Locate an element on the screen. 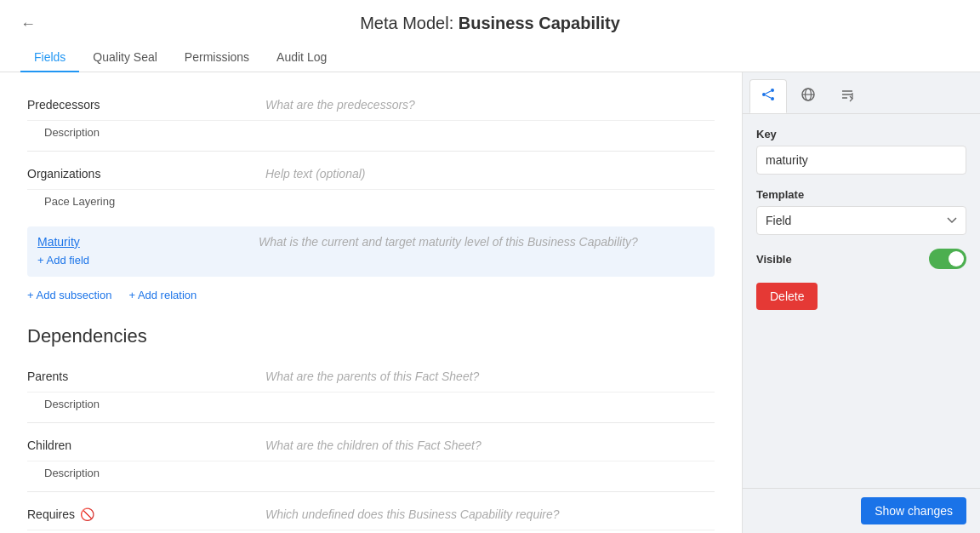  share-icon is located at coordinates (768, 95).